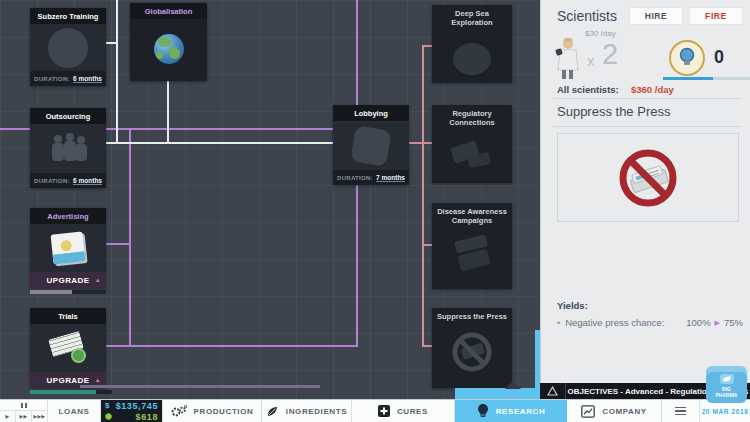  I want to click on tab-ingredients: INGREDIENTS, so click(307, 411).